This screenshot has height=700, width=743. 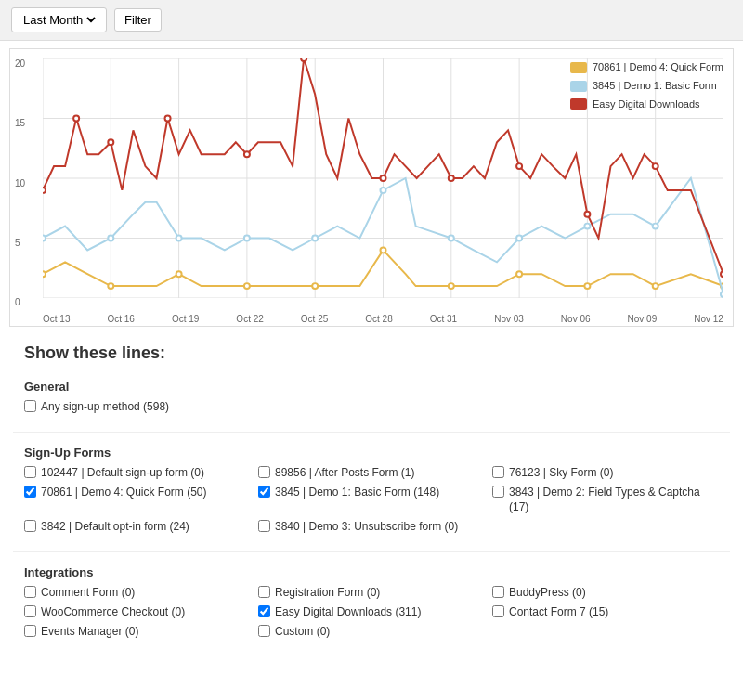 I want to click on form-3840: 3840 | Demo 3: Unsubscribe form (0), so click(x=372, y=527).